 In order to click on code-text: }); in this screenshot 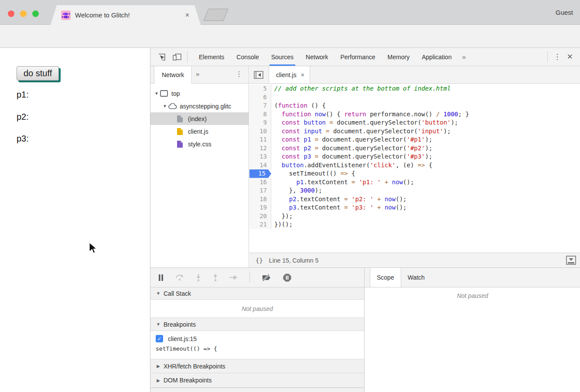, I will do `click(282, 216)`.